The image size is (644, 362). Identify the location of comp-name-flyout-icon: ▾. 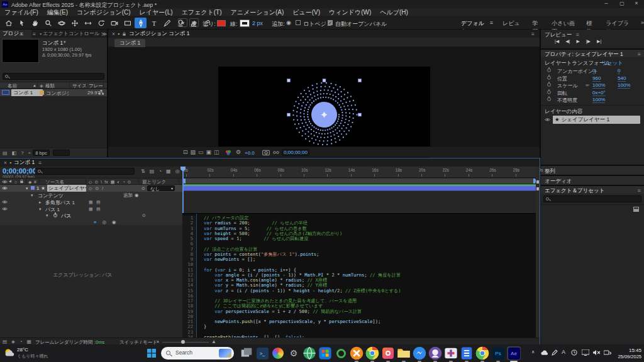
(65, 42).